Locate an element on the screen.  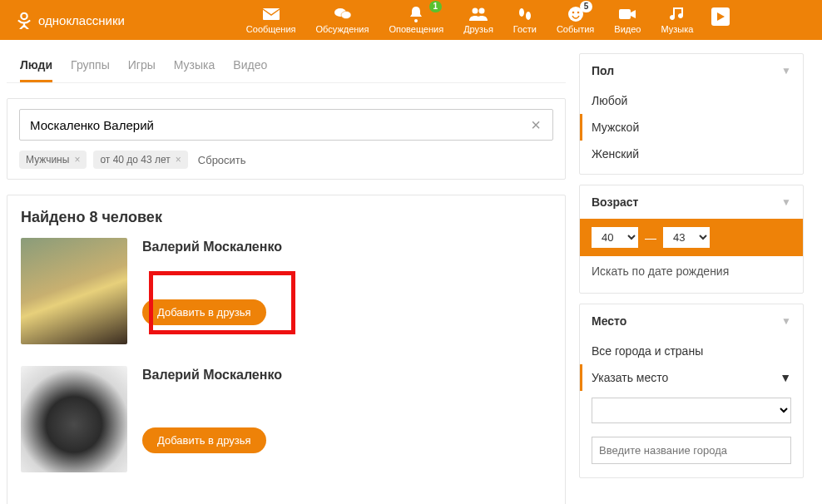
nav-guests: Гости is located at coordinates (525, 20).